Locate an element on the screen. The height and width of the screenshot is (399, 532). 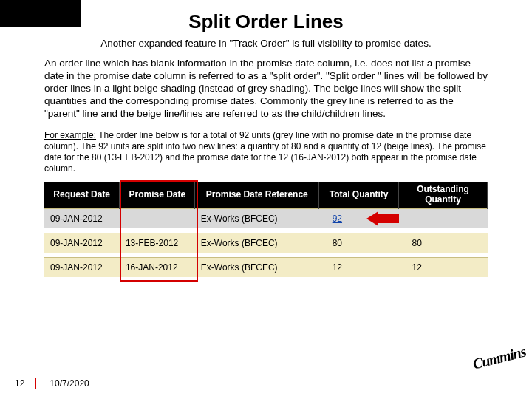
cell-outstanding-qty is located at coordinates (443, 219).